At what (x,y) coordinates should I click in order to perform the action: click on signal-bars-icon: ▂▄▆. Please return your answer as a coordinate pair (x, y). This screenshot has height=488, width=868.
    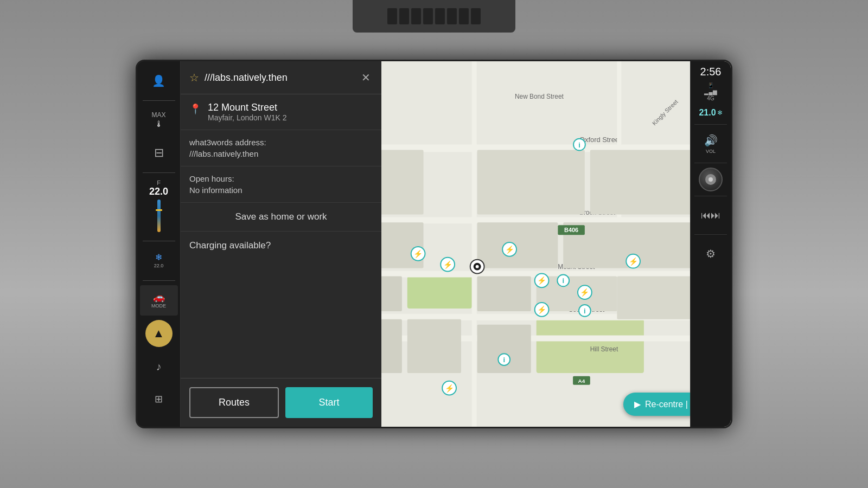
    Looking at the image, I should click on (711, 92).